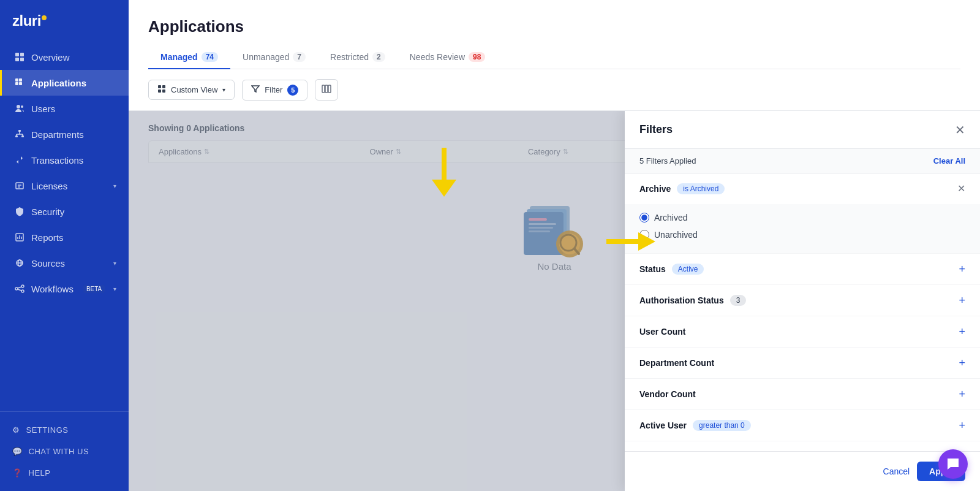 This screenshot has width=980, height=491. I want to click on filter-archive-tag: is Archived, so click(701, 189).